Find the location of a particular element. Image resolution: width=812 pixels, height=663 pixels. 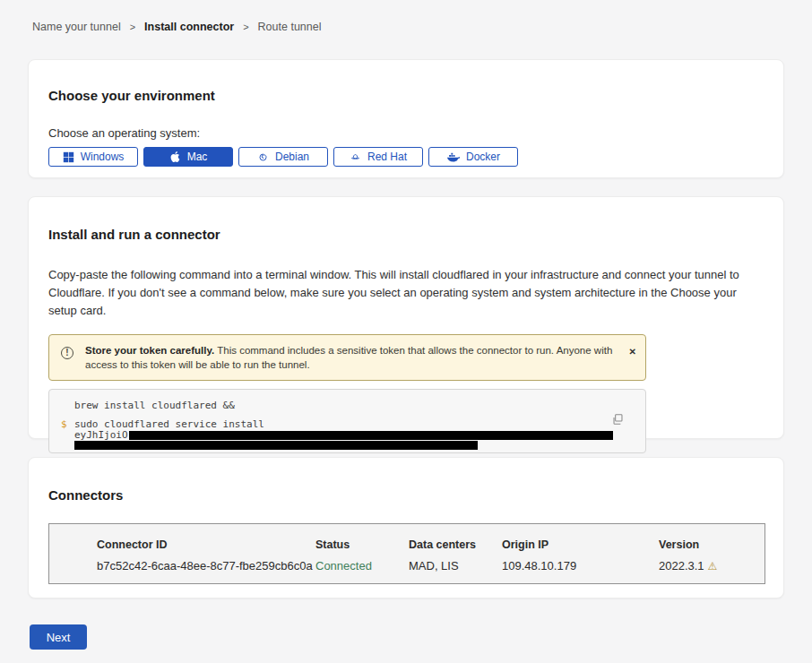

windows-logo-icon is located at coordinates (68, 158).